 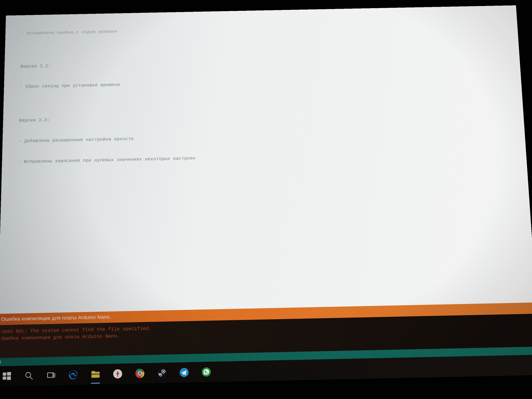 I want to click on code-line: - Исправлена ошибка с ходом времени, so click(x=264, y=28).